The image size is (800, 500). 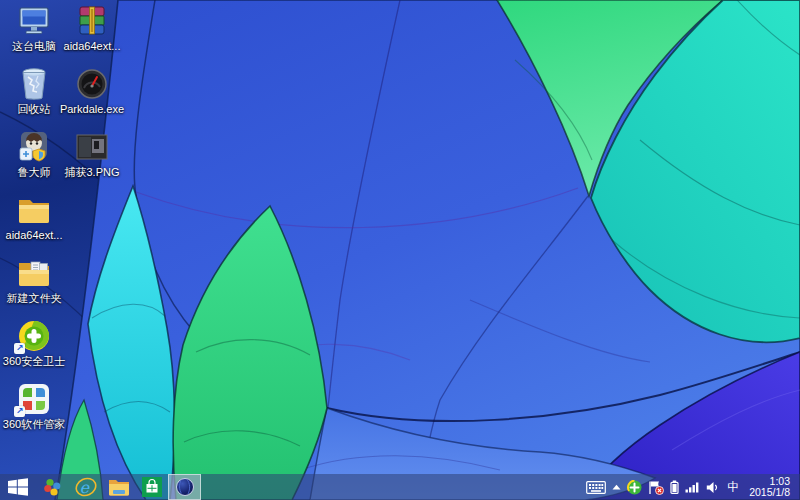 What do you see at coordinates (733, 487) in the screenshot?
I see `ime-text: 中` at bounding box center [733, 487].